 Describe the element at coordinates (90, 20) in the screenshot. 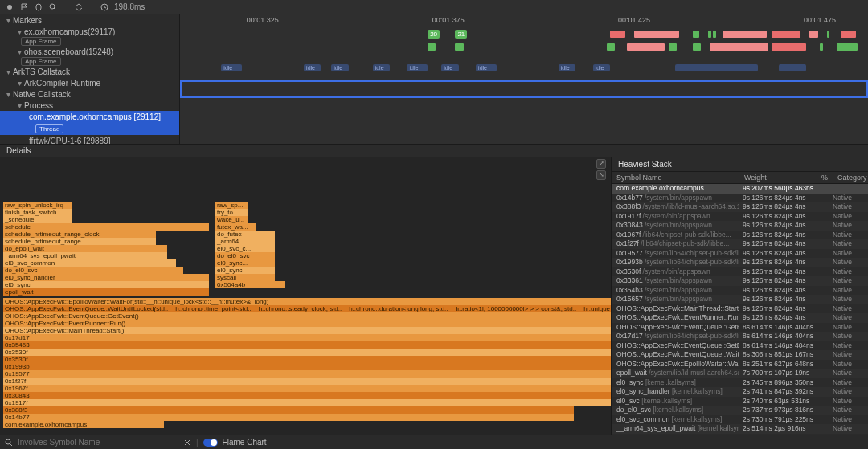

I see `tree-row: ▾Markers` at that location.